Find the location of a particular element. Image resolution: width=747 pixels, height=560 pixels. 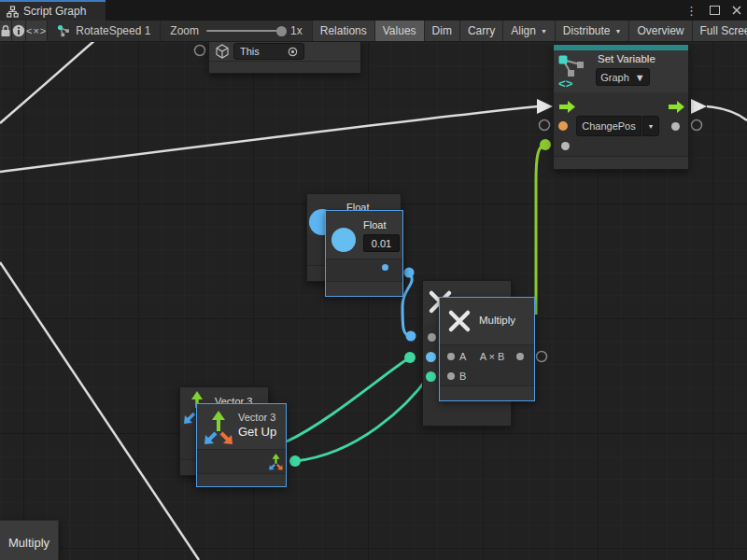

offscreen-multiply-node: Multiply is located at coordinates (30, 539).